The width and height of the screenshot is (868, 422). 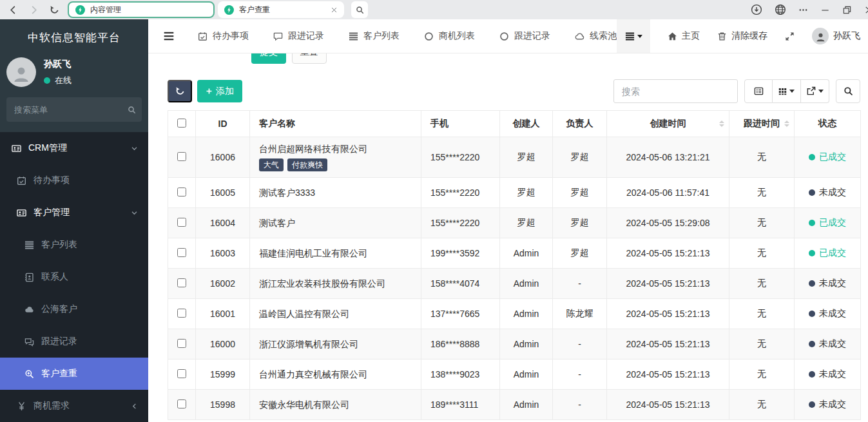 What do you see at coordinates (525, 36) in the screenshot?
I see `nav-tab-follow-records-2: 跟进记录` at bounding box center [525, 36].